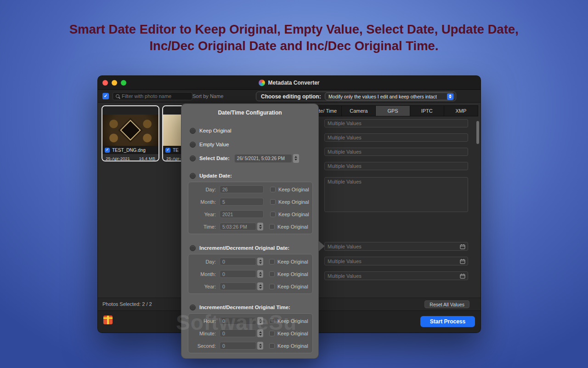  I want to click on time-stepper-icon, so click(260, 226).